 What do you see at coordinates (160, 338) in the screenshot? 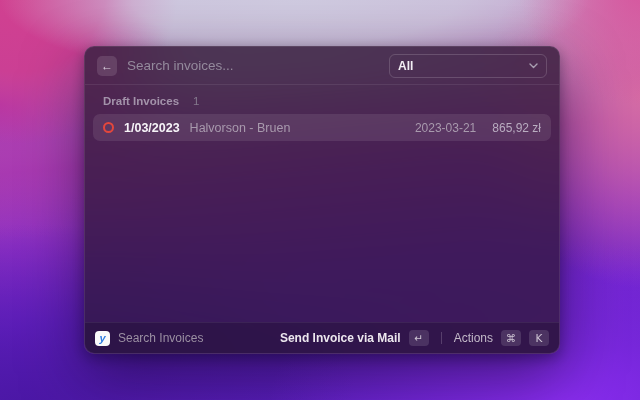
I see `command-label: Search Invoices` at bounding box center [160, 338].